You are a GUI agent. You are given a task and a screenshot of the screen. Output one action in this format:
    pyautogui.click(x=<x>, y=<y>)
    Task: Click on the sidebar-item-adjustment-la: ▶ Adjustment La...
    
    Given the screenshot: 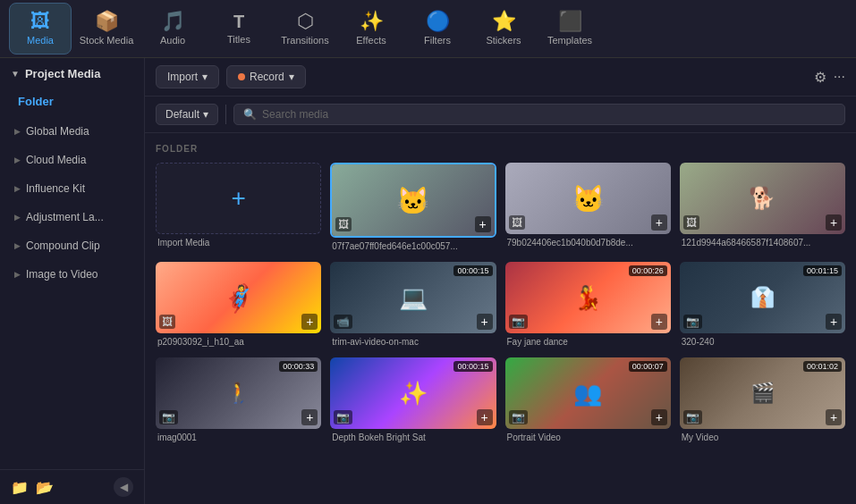 What is the action you would take?
    pyautogui.click(x=72, y=217)
    